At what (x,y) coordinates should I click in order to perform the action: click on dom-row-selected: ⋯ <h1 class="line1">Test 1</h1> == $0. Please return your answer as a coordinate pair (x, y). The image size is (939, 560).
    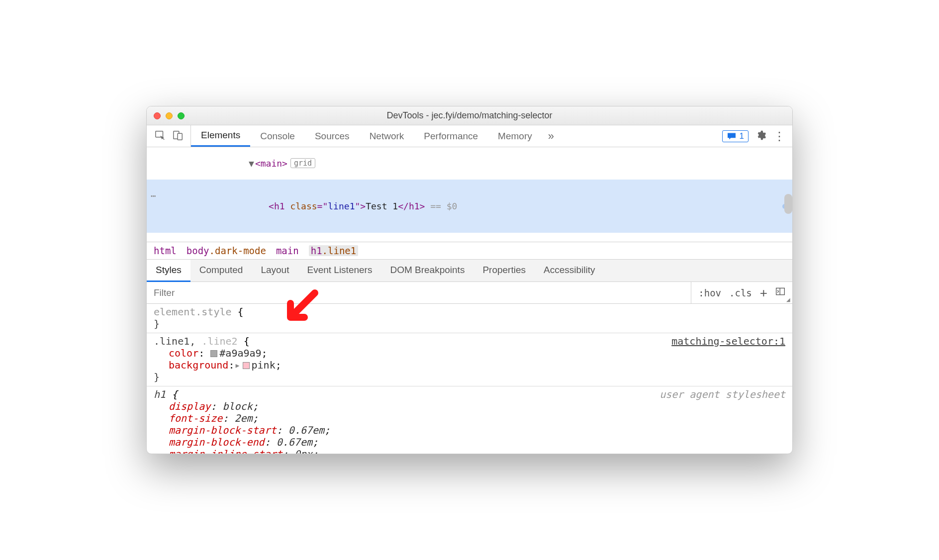
    Looking at the image, I should click on (470, 206).